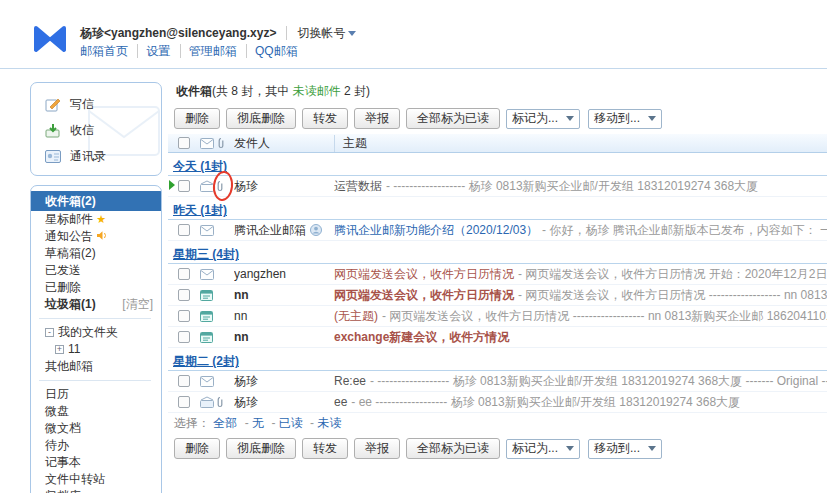  What do you see at coordinates (604, 316) in the screenshot?
I see `mail-preview: - 网页端发送会议，收件方日历情况 ------------------ nn …` at bounding box center [604, 316].